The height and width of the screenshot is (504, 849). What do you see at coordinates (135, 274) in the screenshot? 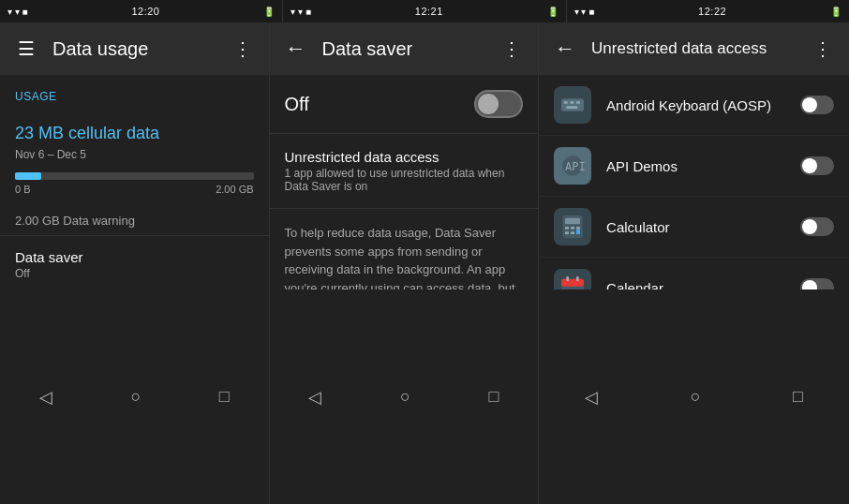
I see `data-saver-value: Off` at bounding box center [135, 274].